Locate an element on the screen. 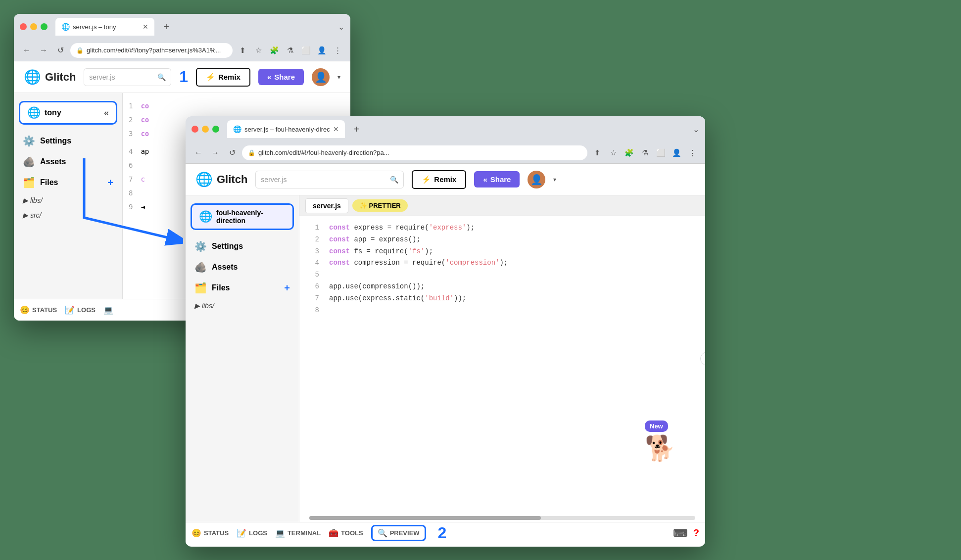  flask-icon-tony: ⚗ is located at coordinates (290, 50).